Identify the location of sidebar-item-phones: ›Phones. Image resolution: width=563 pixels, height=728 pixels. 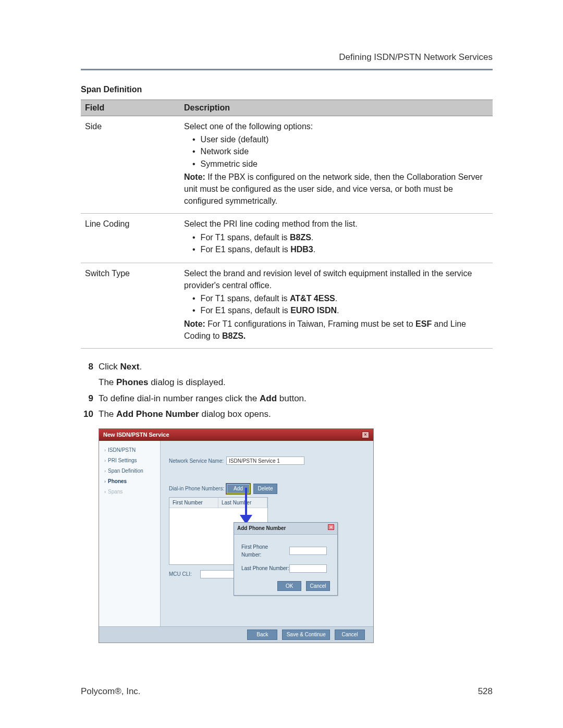
(129, 482).